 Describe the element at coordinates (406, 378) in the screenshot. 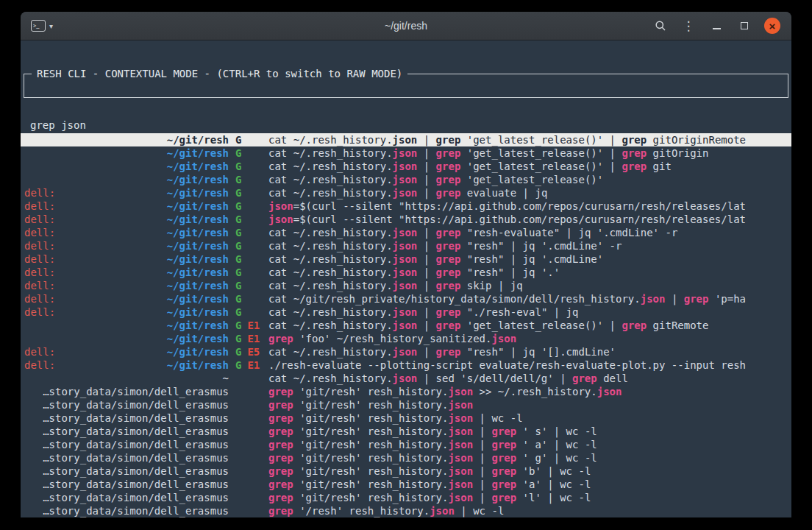

I see `history-row: ~cat ~/.resh_history.json | sed 's/dell/…` at that location.